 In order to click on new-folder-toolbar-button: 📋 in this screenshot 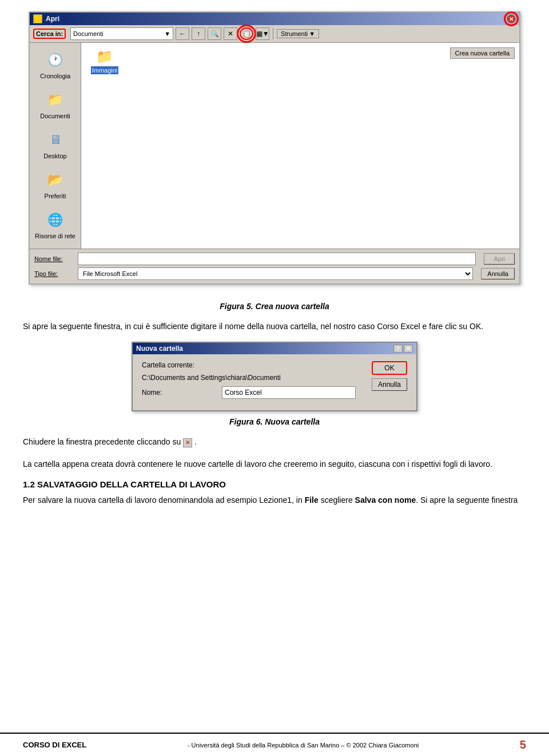, I will do `click(246, 34)`.